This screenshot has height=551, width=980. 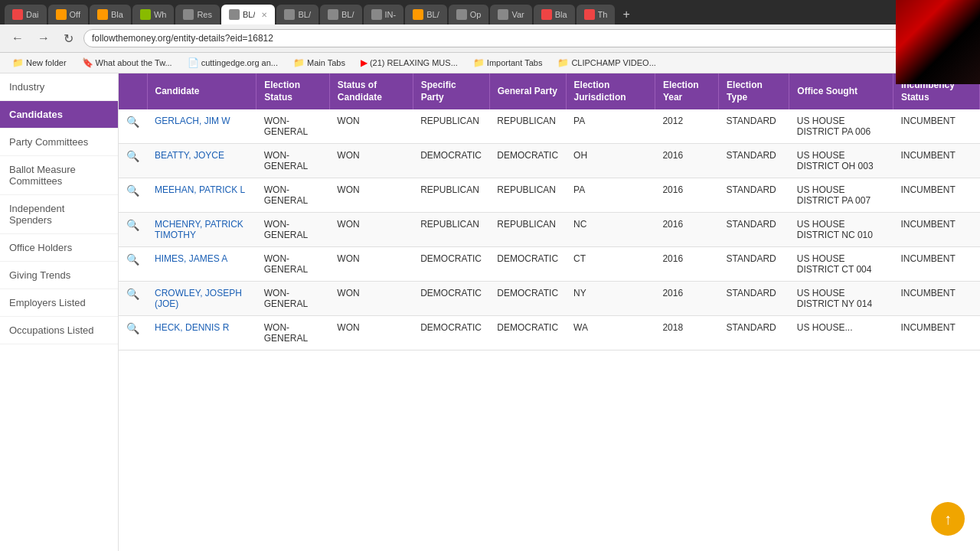 I want to click on bookmark-clipchamp: 📁 CLIPCHAMP VIDEO..., so click(x=606, y=63).